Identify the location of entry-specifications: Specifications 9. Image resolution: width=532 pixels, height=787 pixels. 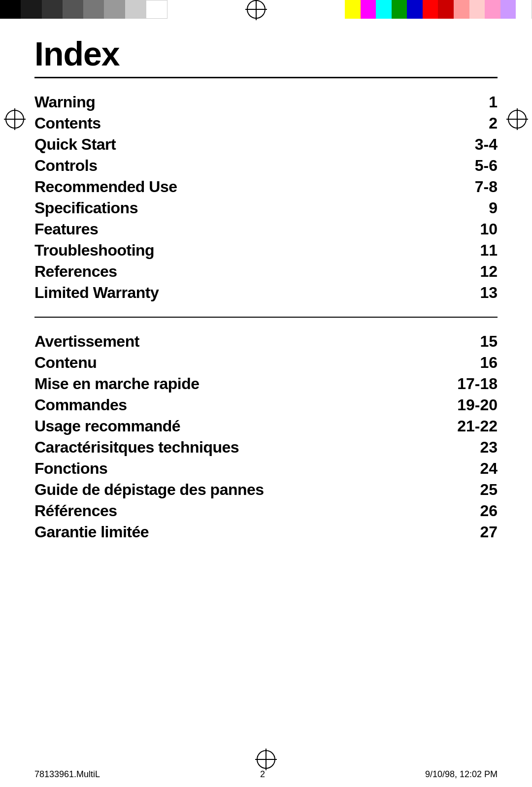
(266, 208).